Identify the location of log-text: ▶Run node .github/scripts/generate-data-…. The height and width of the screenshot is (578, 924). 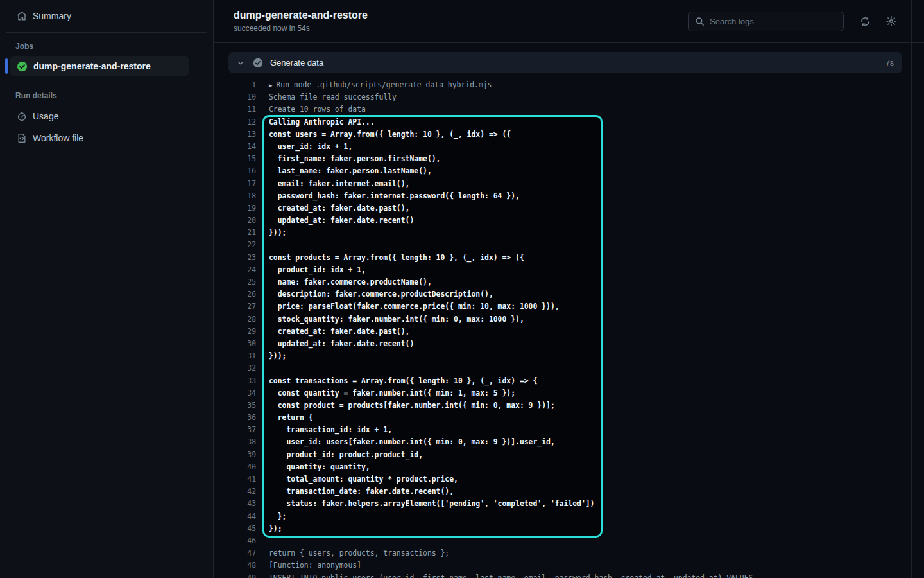
(380, 85).